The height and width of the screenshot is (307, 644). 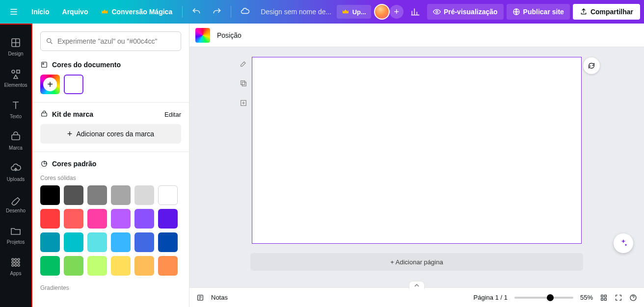 What do you see at coordinates (14, 12) in the screenshot?
I see `hamburger-menu` at bounding box center [14, 12].